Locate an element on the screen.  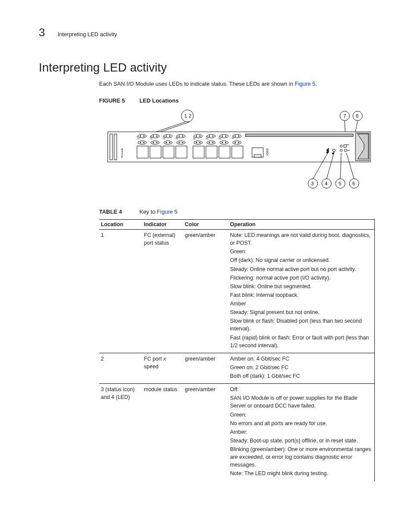
led-locations-diagram: 1 2 7 8 Brocade is located at coordinates (240, 152).